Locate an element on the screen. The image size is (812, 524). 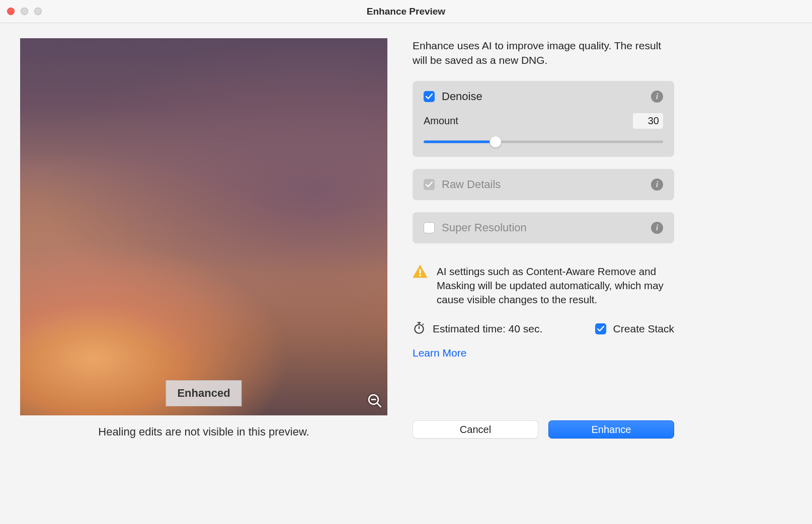
info-row: Estimated time: 40 sec. Create Stack is located at coordinates (543, 329).